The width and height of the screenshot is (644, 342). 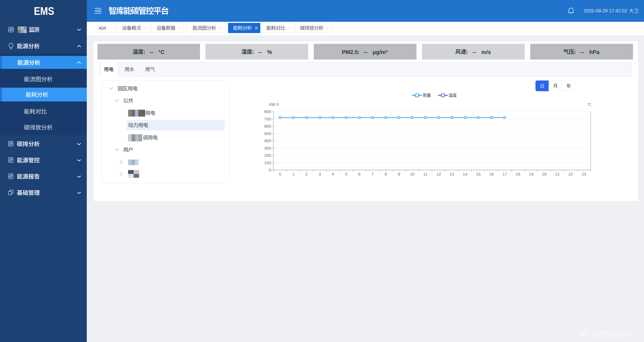 I want to click on svg-text: 8, so click(x=386, y=174).